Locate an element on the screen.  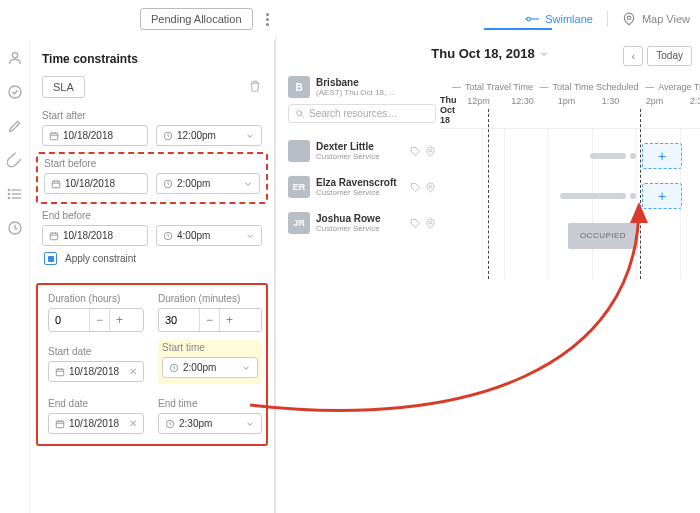
time-tick: 2:30 is located at coordinates (689, 111).